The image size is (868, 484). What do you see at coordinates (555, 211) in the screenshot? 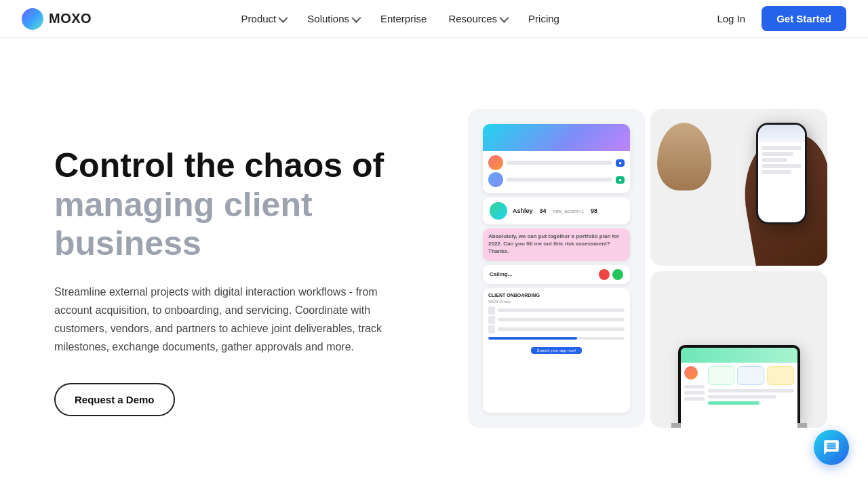
I see `stats-row: Ashley 34 new_accent+1 98` at bounding box center [555, 211].